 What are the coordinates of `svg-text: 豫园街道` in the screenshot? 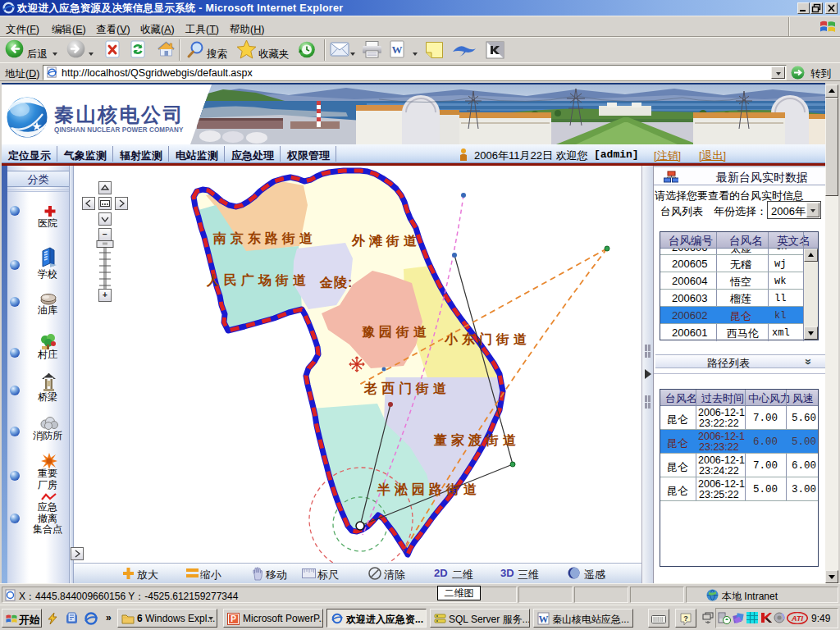 It's located at (396, 331).